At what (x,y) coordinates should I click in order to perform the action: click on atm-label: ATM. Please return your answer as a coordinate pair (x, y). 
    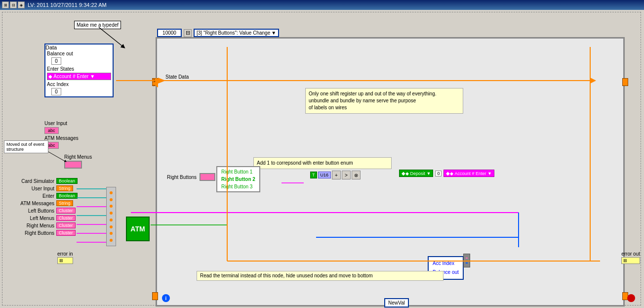
    Looking at the image, I should click on (137, 229).